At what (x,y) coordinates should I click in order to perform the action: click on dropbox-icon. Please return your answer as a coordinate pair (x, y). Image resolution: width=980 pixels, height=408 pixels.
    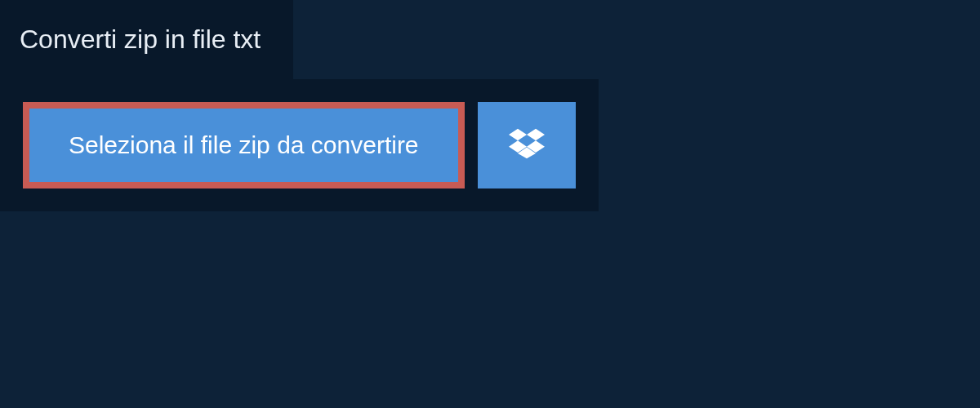
    Looking at the image, I should click on (527, 145).